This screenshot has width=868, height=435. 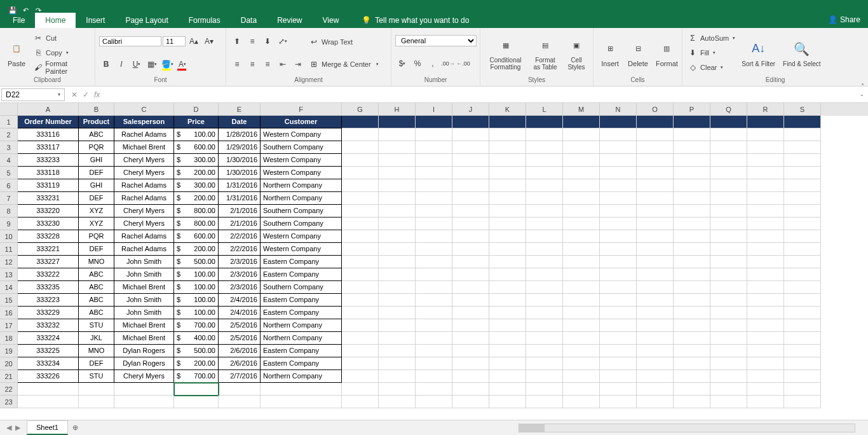 What do you see at coordinates (48, 376) in the screenshot?
I see `cell: 333226` at bounding box center [48, 376].